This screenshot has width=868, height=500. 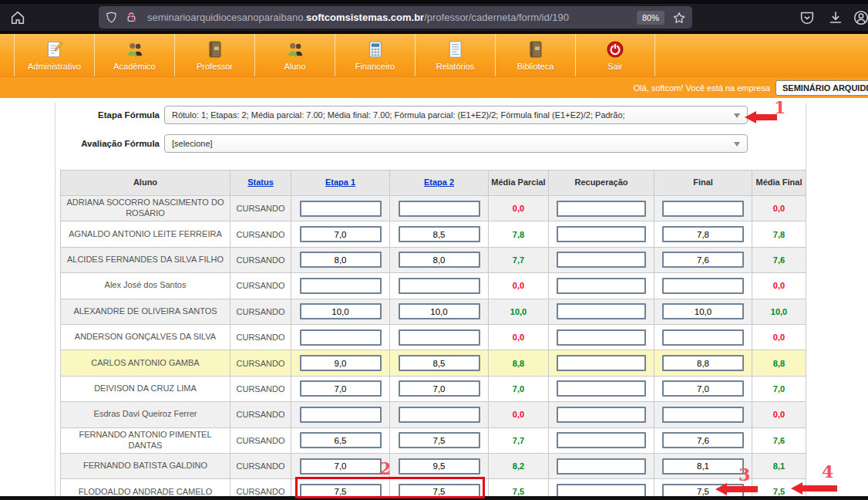 I want to click on zoom-level-badge: 80%, so click(x=651, y=18).